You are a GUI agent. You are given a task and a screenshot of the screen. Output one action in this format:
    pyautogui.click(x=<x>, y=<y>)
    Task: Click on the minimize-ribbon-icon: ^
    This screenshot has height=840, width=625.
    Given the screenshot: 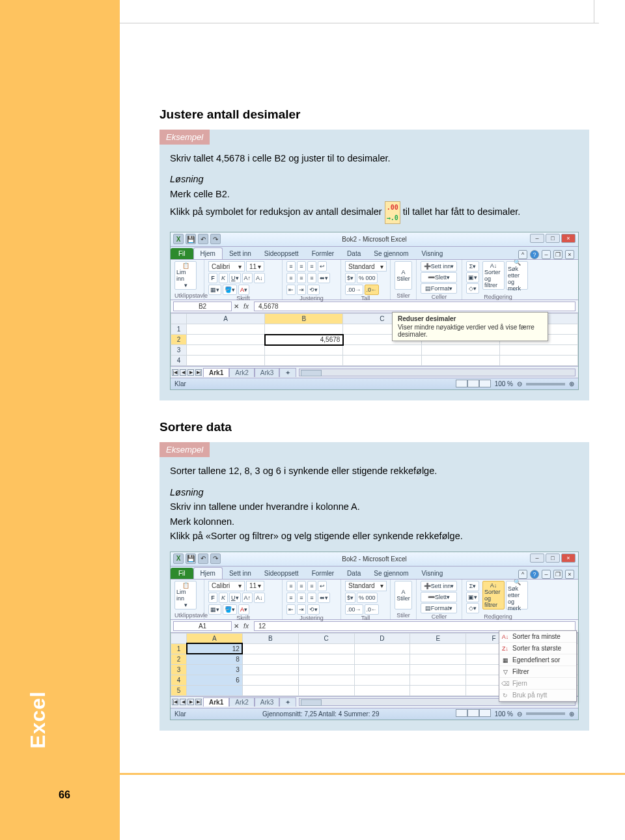 What is the action you would take?
    pyautogui.click(x=523, y=255)
    